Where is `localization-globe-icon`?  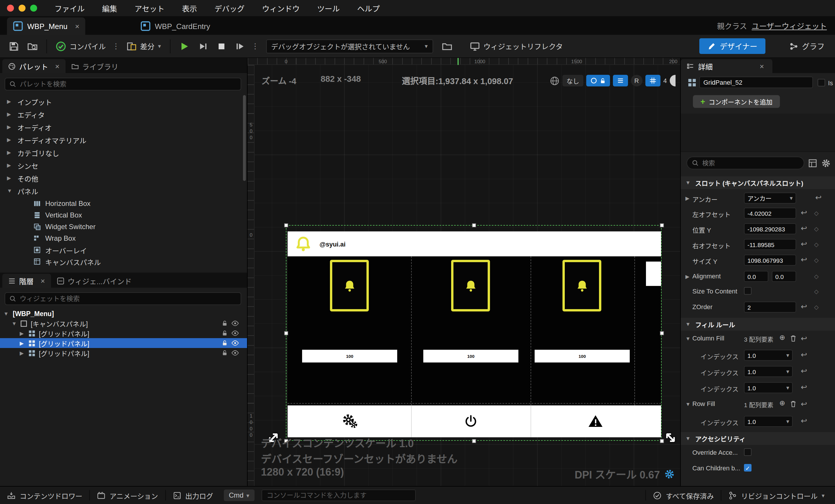
localization-globe-icon is located at coordinates (554, 81).